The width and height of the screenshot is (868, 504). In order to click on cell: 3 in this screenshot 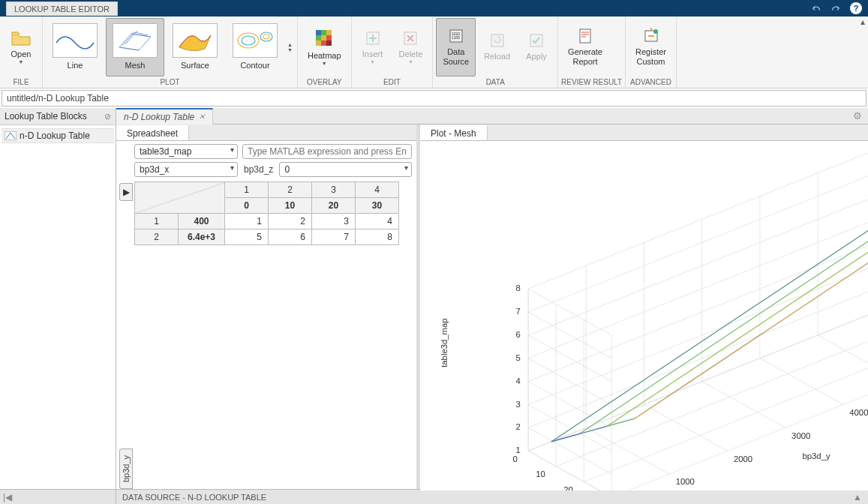, I will do `click(334, 222)`.